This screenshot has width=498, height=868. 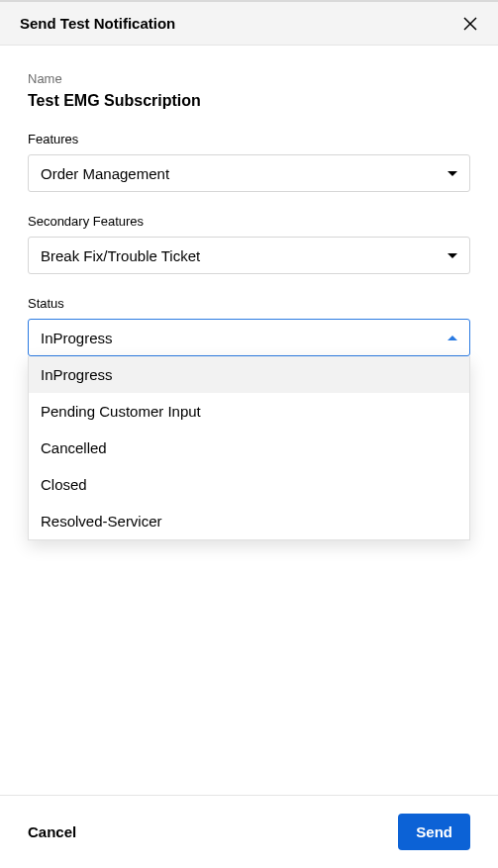 I want to click on modal-title: Send Test Notification, so click(x=97, y=24).